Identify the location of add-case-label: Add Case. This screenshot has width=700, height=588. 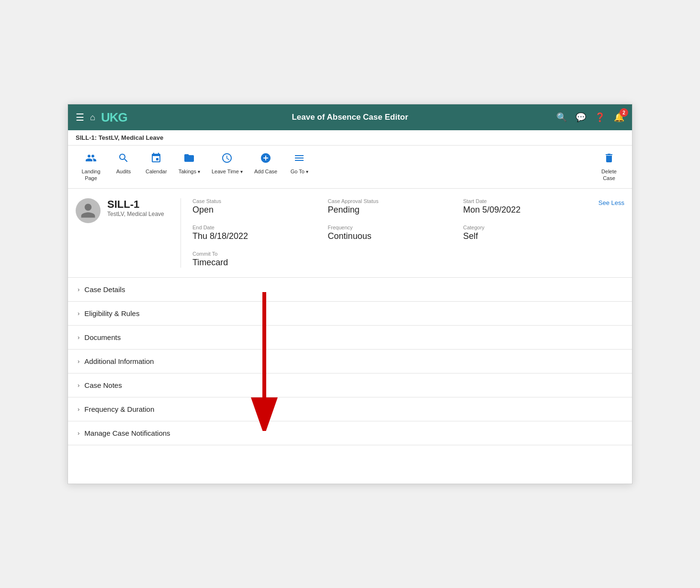
(266, 171).